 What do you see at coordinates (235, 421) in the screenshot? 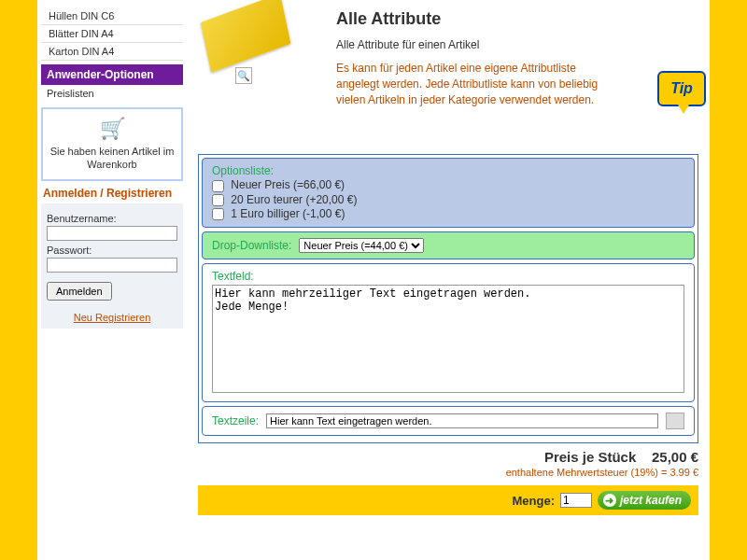
I see `textline-label: Textzeile:` at bounding box center [235, 421].